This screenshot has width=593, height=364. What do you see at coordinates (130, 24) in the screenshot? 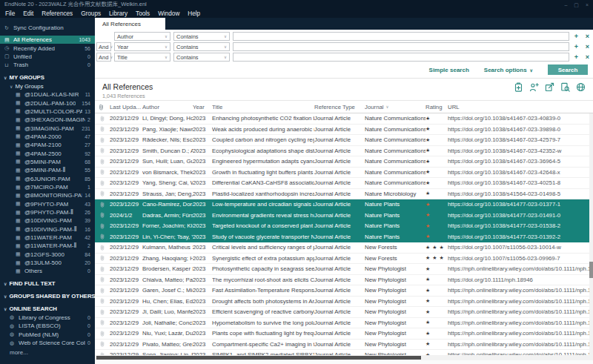
I see `tab-all-references: All References` at bounding box center [130, 24].